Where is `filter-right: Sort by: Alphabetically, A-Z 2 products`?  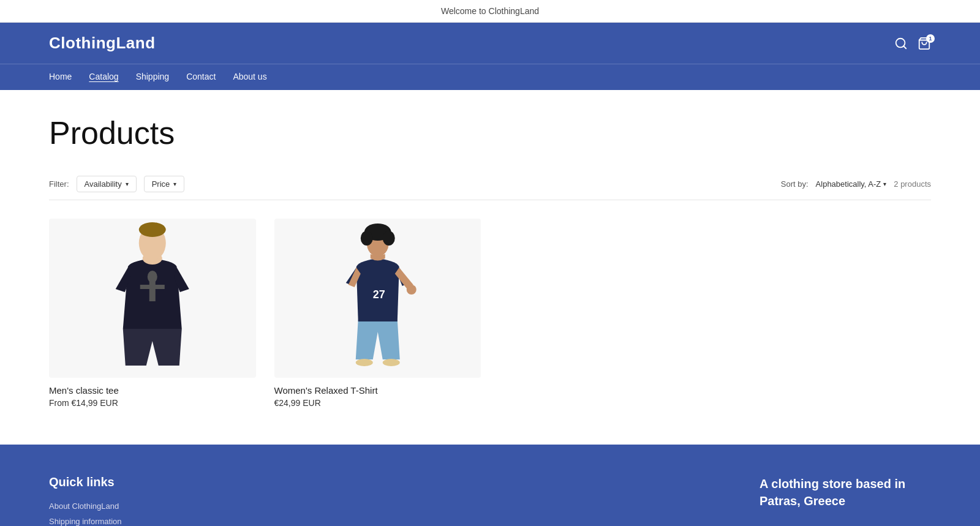
filter-right: Sort by: Alphabetically, A-Z 2 products is located at coordinates (856, 184).